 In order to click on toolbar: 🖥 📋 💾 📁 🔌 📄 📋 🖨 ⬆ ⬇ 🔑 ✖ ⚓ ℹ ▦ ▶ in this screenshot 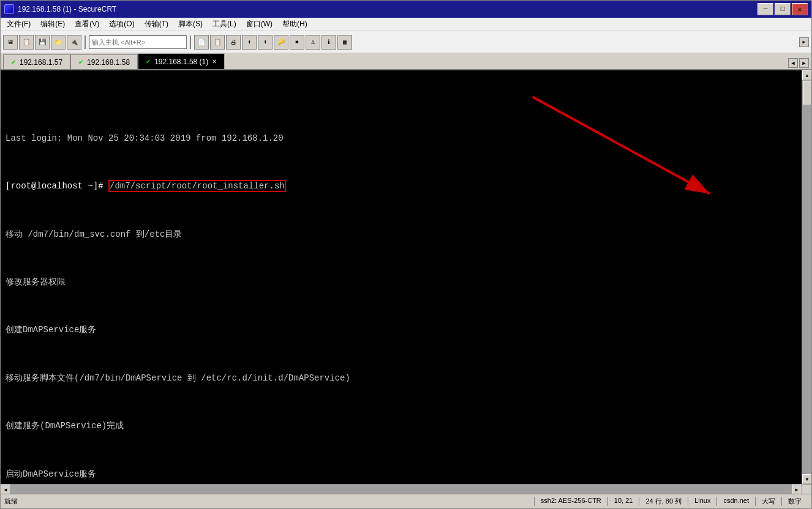, I will do `click(406, 42)`.